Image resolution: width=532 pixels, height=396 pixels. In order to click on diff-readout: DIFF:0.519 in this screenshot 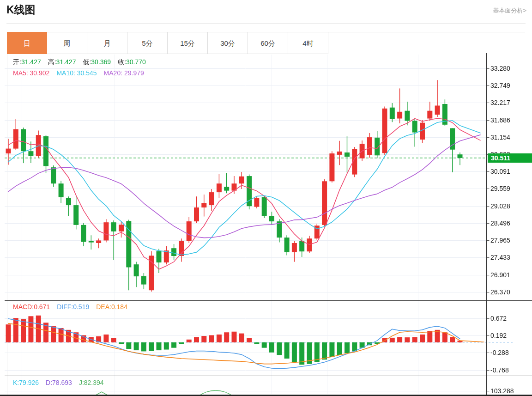, I will do `click(73, 307)`.